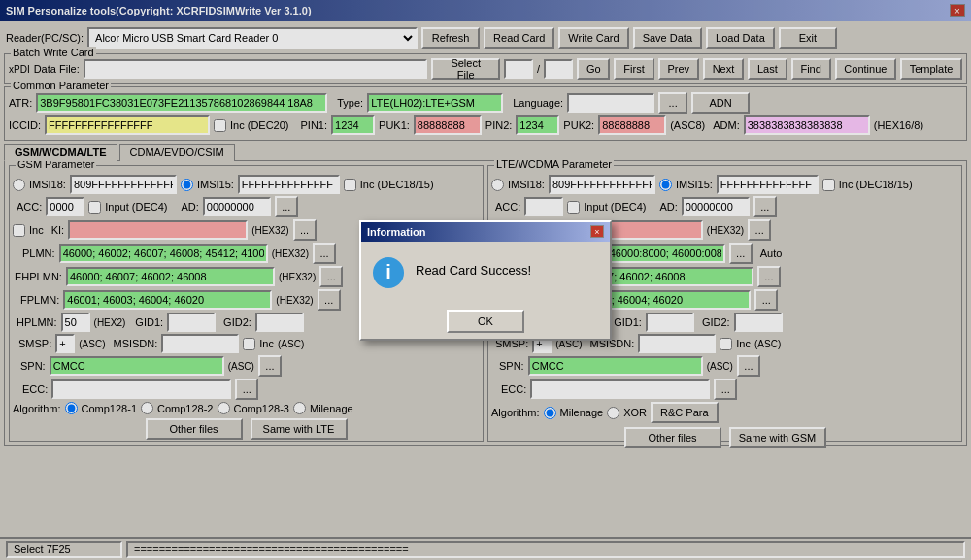  I want to click on modal-info-icon: i, so click(388, 273).